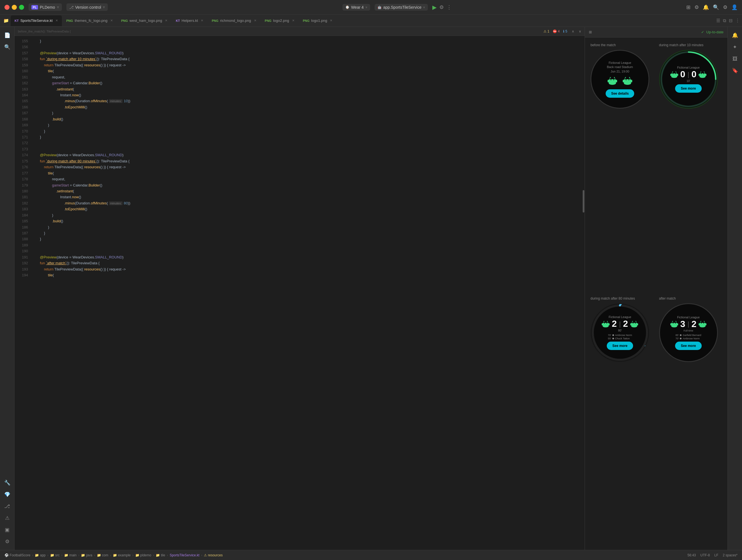 The width and height of the screenshot is (742, 560). What do you see at coordinates (309, 191) in the screenshot?
I see `code-line-180: .setInstant(` at bounding box center [309, 191].